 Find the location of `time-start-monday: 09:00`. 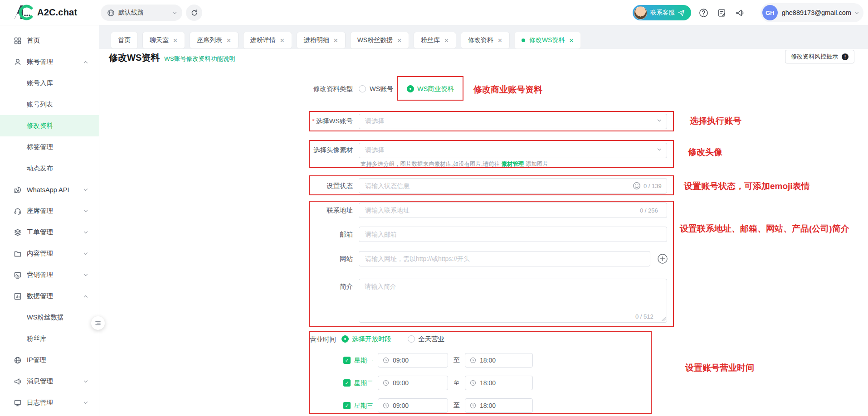

time-start-monday: 09:00 is located at coordinates (413, 360).